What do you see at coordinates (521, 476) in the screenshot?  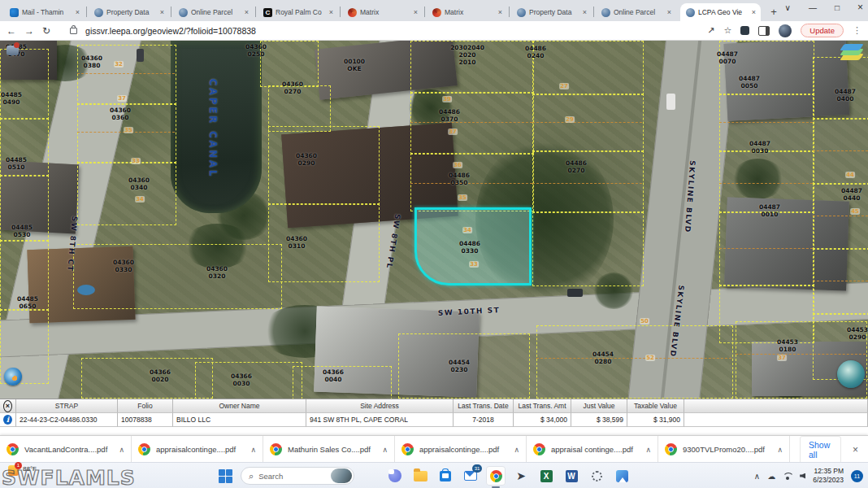 I see `snagit-taskbar-icon: ➤` at bounding box center [521, 476].